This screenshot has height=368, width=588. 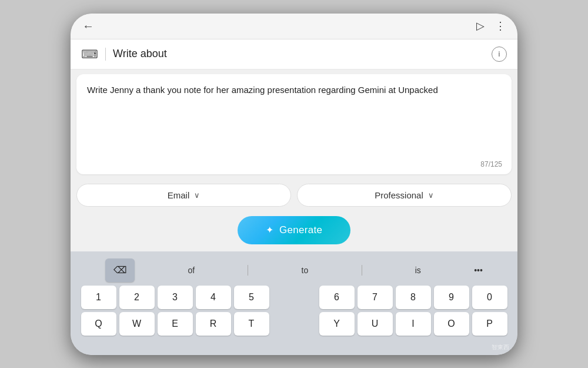 What do you see at coordinates (294, 26) in the screenshot?
I see `top-nav: ← ▷ ⋮` at bounding box center [294, 26].